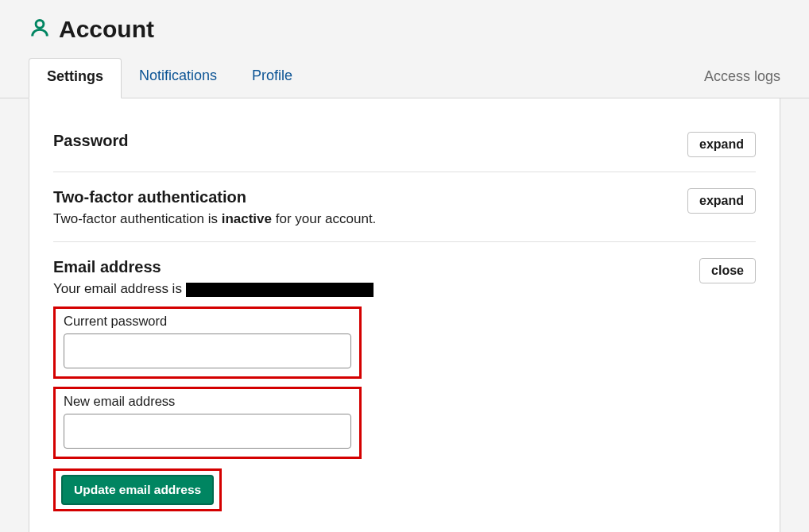  What do you see at coordinates (207, 351) in the screenshot?
I see `current-password-input` at bounding box center [207, 351].